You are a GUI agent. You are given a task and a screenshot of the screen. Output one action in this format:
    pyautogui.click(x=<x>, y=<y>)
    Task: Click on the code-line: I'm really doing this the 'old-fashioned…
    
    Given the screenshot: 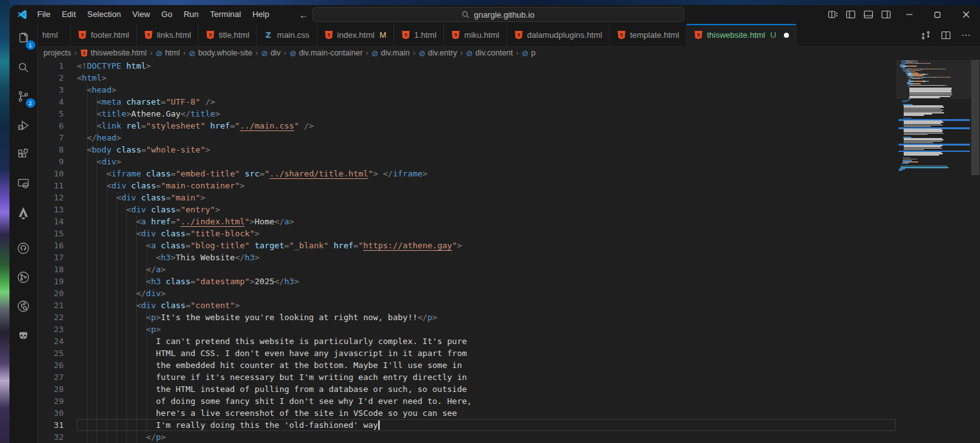 What is the action you would take?
    pyautogui.click(x=488, y=425)
    